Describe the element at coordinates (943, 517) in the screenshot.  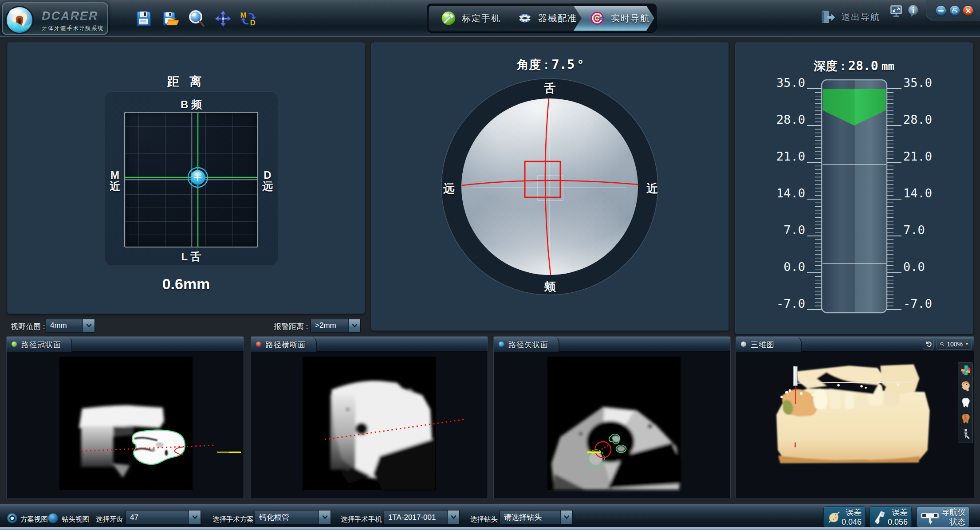
I see `navigator-status-button: 导航仪 状态` at that location.